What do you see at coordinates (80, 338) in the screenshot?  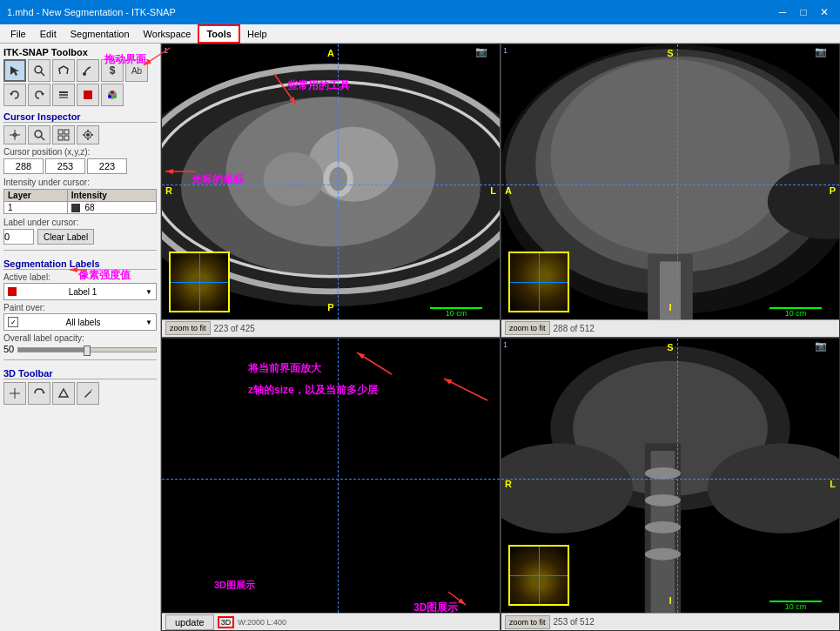 I see `opacity-label: Overall label opacity:` at bounding box center [80, 338].